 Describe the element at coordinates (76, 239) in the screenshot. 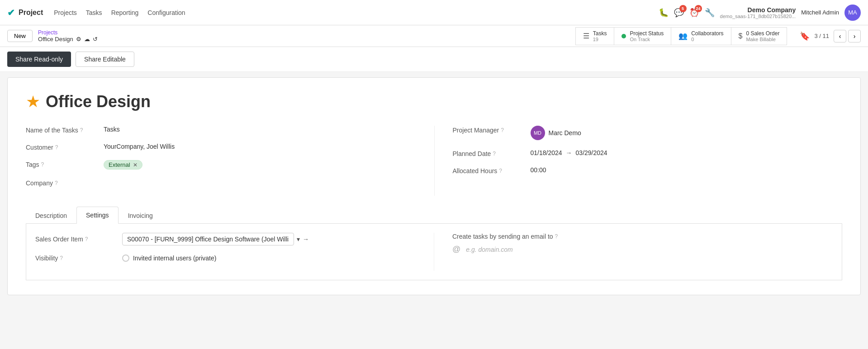

I see `sales-order-item-label: Sales Order Item ?` at that location.